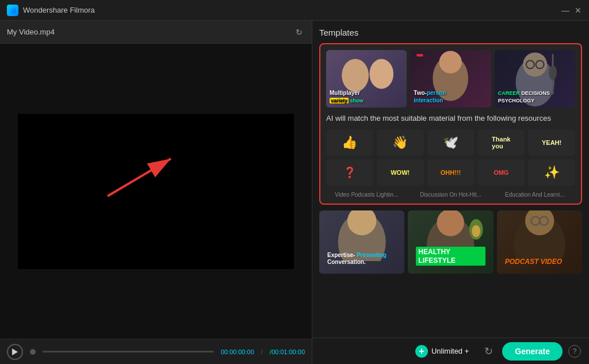 The image size is (589, 364). What do you see at coordinates (400, 143) in the screenshot?
I see `emoji-wave: 👋` at bounding box center [400, 143].